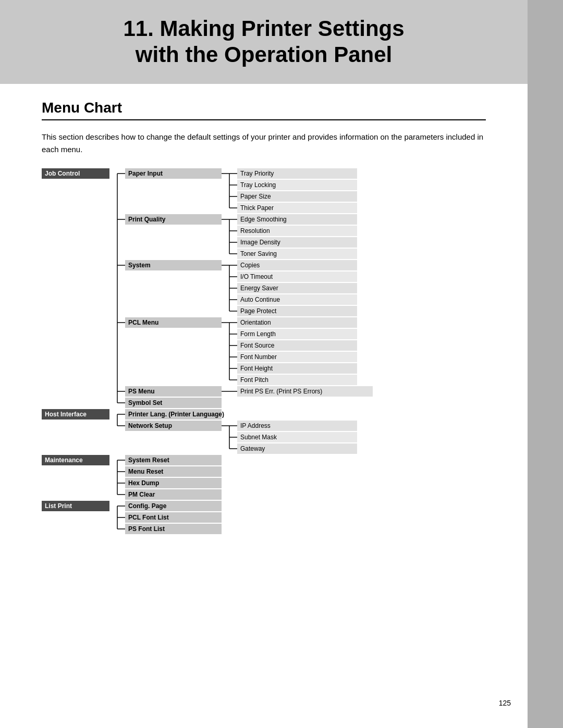 The width and height of the screenshot is (563, 728). What do you see at coordinates (66, 414) in the screenshot?
I see `svg-text: Host Interface` at bounding box center [66, 414].